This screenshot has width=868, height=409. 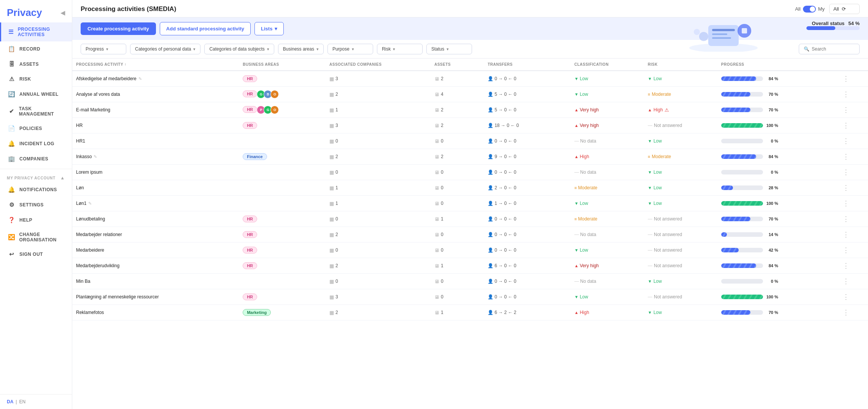 What do you see at coordinates (829, 49) in the screenshot?
I see `search-box: 🔍` at bounding box center [829, 49].